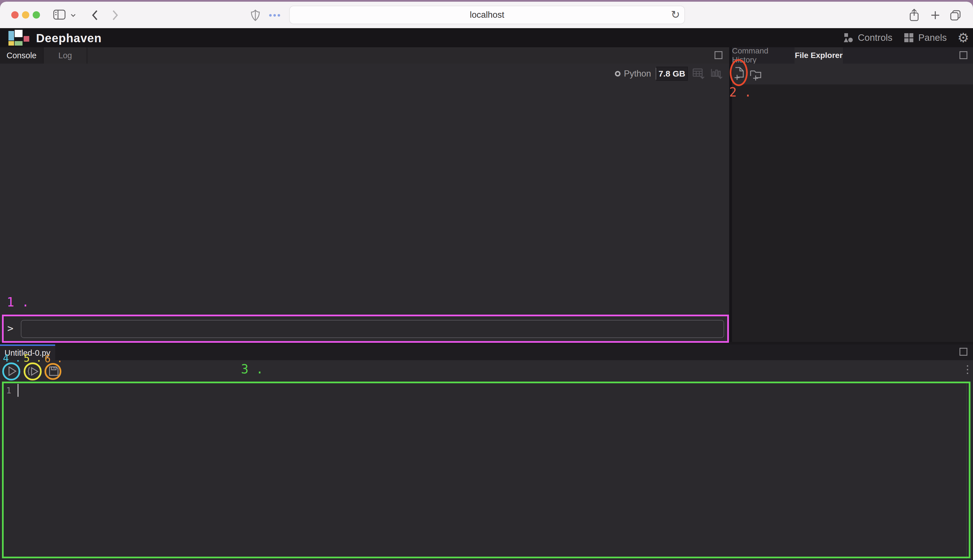 Image resolution: width=973 pixels, height=560 pixels. Describe the element at coordinates (906, 38) in the screenshot. I see `header-actions: Controls Panels ⚙` at that location.